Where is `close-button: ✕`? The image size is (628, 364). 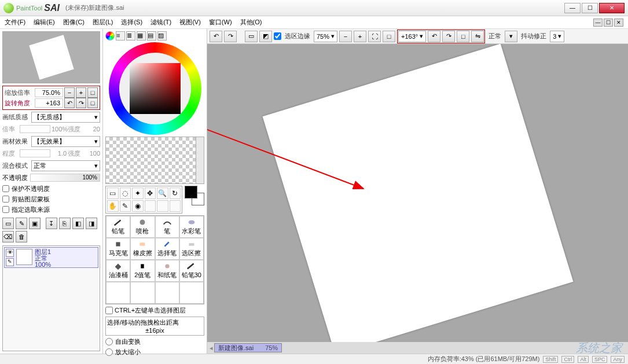 close-button: ✕ is located at coordinates (612, 8).